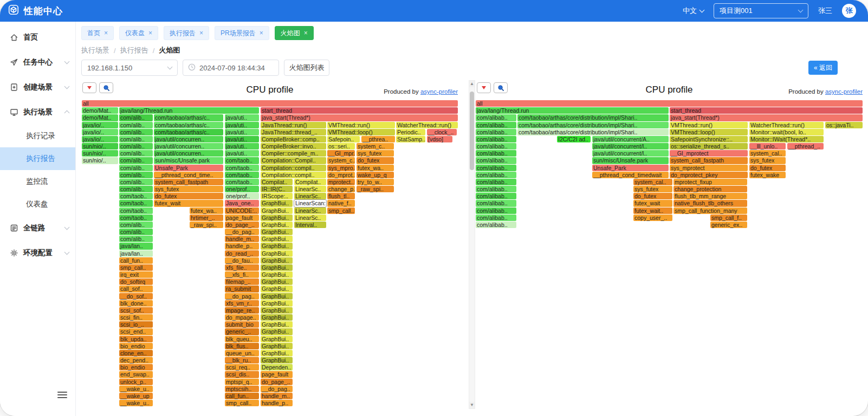 The width and height of the screenshot is (868, 416). What do you see at coordinates (136, 339) in the screenshot?
I see `flame-cell: blk_upda..` at bounding box center [136, 339].